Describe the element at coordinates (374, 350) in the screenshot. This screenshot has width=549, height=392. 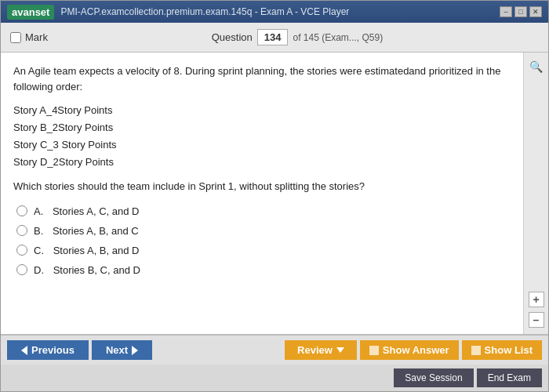
I see `show-answer-icon` at that location.